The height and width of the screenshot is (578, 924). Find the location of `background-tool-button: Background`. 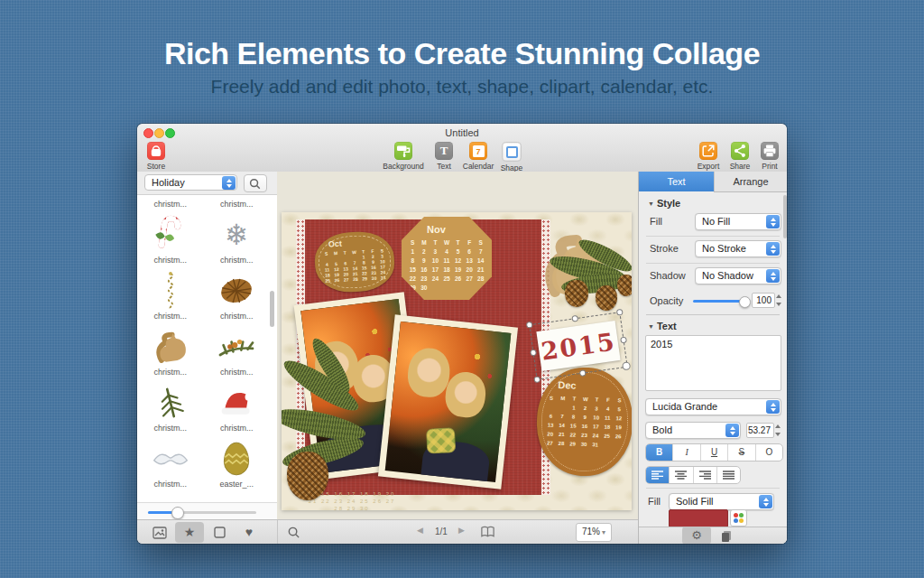

background-tool-button: Background is located at coordinates (403, 156).